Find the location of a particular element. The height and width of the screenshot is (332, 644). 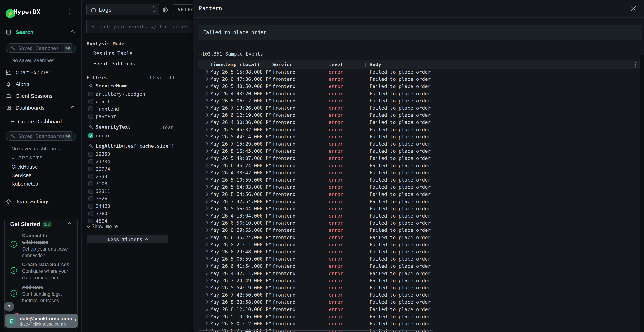

event-row: May 26 4:38:47.000 PMfrontenderrorFailed… is located at coordinates (418, 173).